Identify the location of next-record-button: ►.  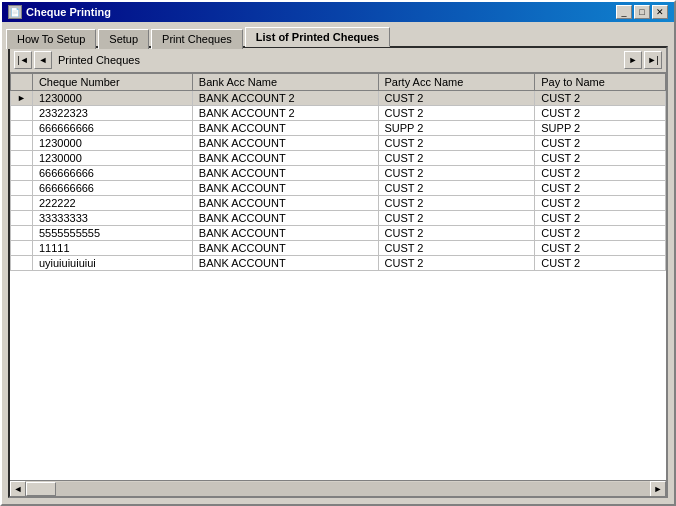
(633, 60).